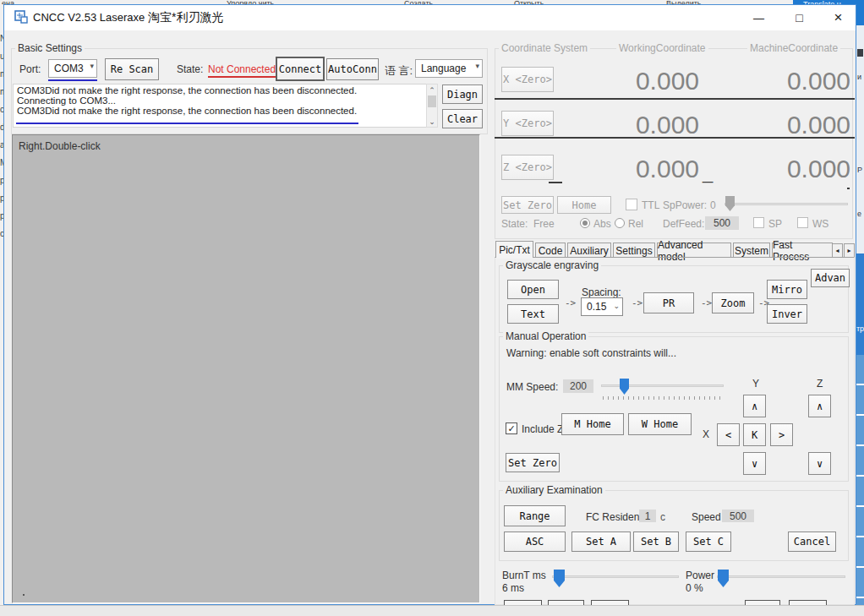 The image size is (864, 616). I want to click on manual-operation-label: Manual Operation, so click(546, 336).